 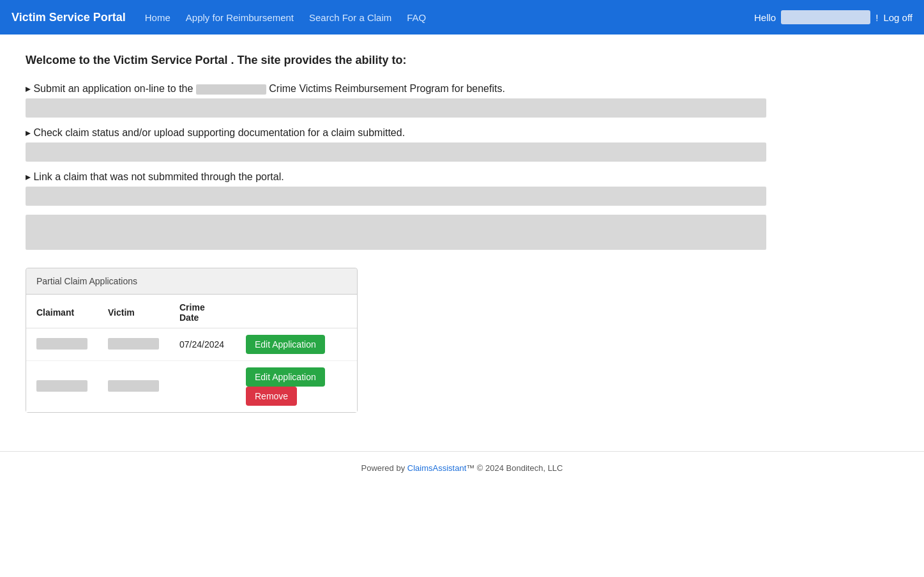 What do you see at coordinates (415, 176) in the screenshot?
I see `feature-link-text: ▸ Link a claim that was not submmited th…` at bounding box center [415, 176].